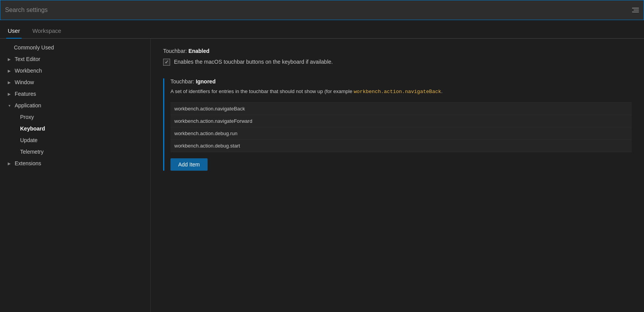 The height and width of the screenshot is (312, 644). Describe the element at coordinates (75, 152) in the screenshot. I see `sidebar-item-telemetry: Telemetry` at that location.